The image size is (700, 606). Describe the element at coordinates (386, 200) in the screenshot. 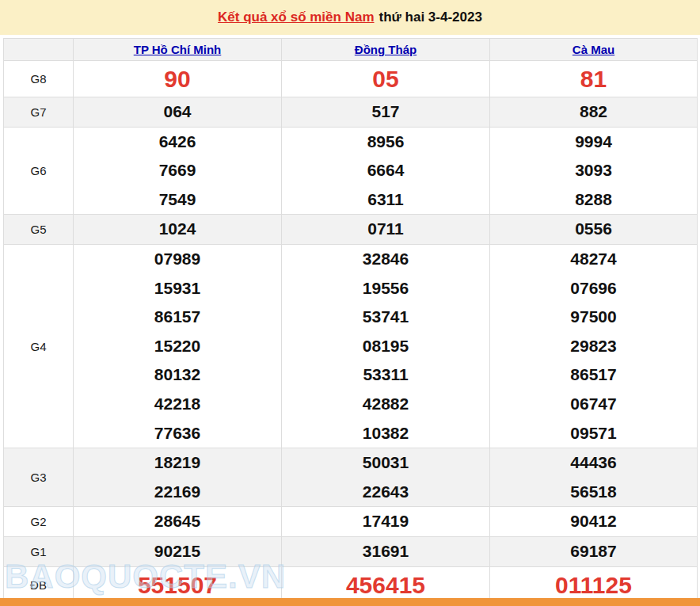

I see `result-number: 6311` at that location.